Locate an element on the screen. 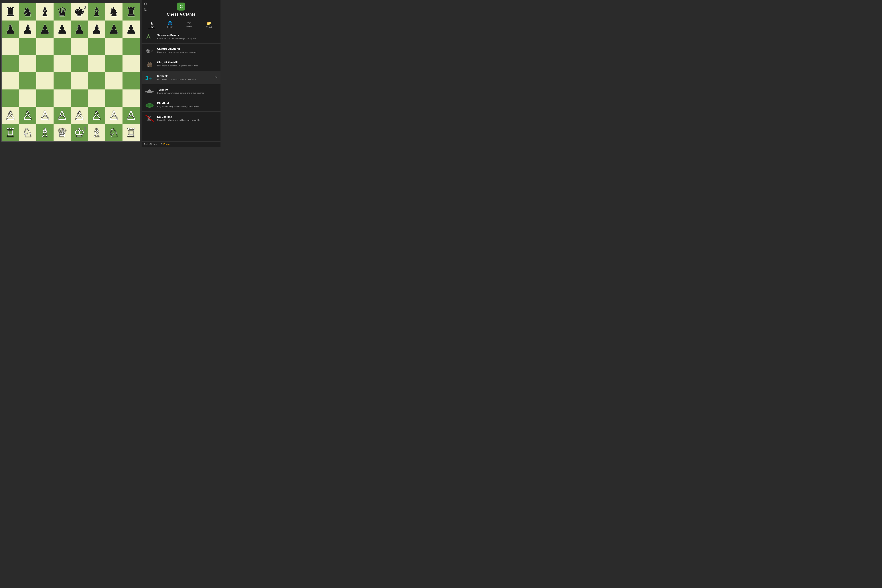 This screenshot has width=882, height=588. board-square-r2c0 is located at coordinates (10, 46).